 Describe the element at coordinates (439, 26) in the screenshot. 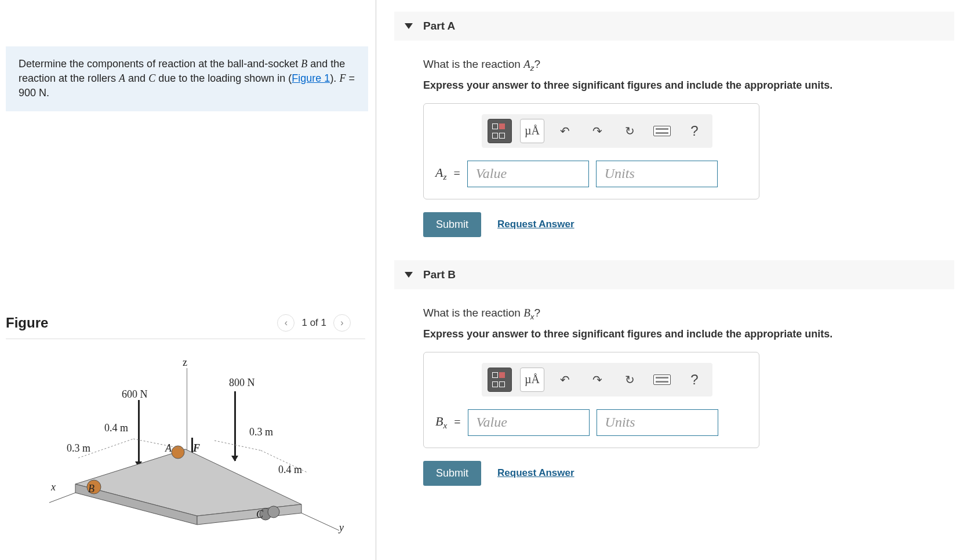

I see `part-a-title: Part A` at that location.